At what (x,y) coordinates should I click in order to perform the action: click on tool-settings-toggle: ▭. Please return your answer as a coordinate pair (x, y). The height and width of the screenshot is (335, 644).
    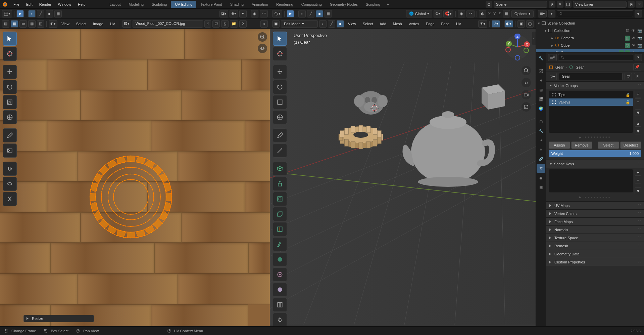
    Looking at the image, I should click on (23, 24).